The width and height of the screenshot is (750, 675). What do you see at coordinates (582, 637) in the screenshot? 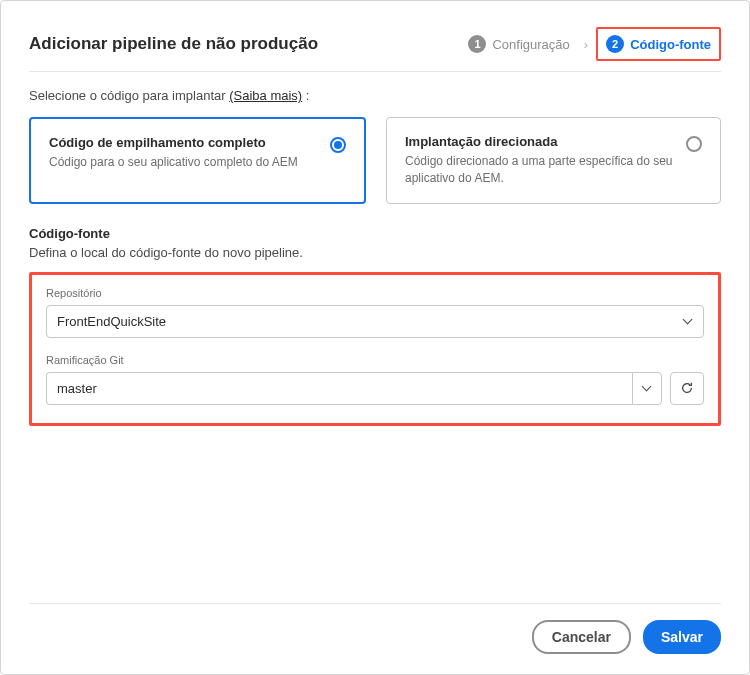
I see `cancel-button: Cancelar` at bounding box center [582, 637].